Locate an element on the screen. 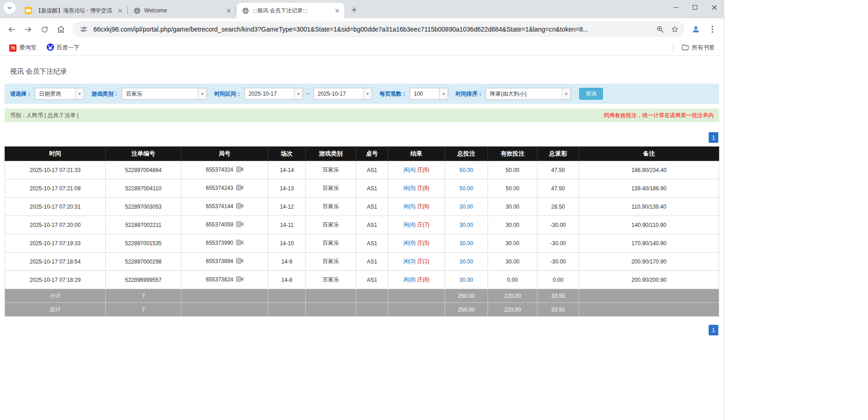  minimize-button is located at coordinates (676, 7).